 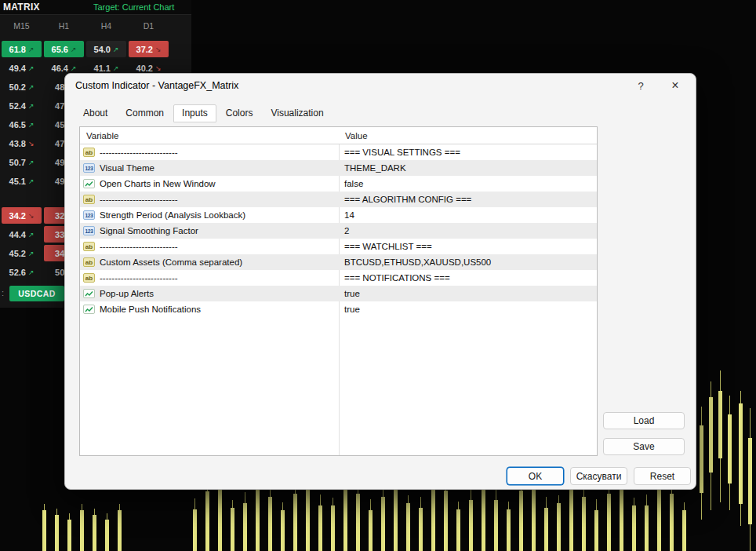 What do you see at coordinates (467, 168) in the screenshot?
I see `param-value: THEME_DARK` at bounding box center [467, 168].